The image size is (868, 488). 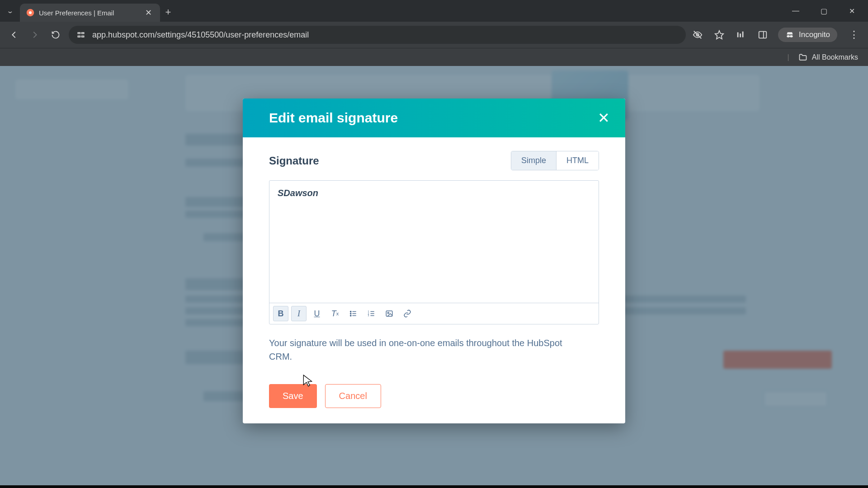 What do you see at coordinates (763, 35) in the screenshot?
I see `side-panel-icon` at bounding box center [763, 35].